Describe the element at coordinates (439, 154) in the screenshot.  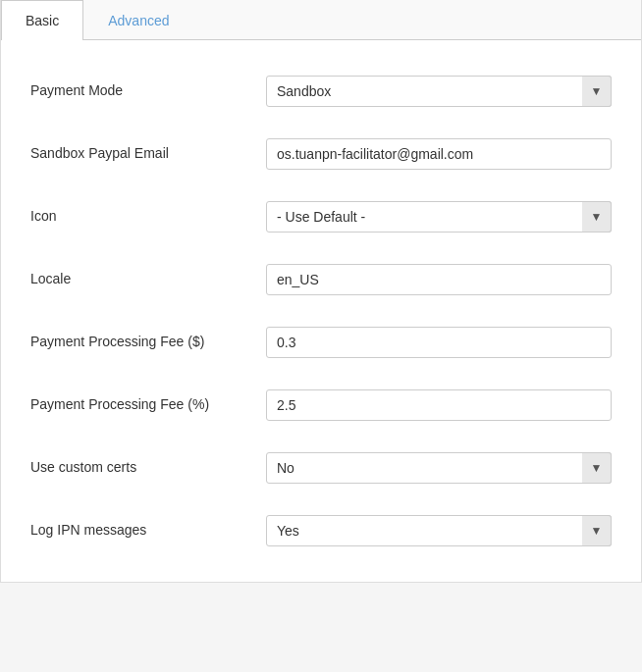
I see `input-sandbox-paypal-email` at that location.